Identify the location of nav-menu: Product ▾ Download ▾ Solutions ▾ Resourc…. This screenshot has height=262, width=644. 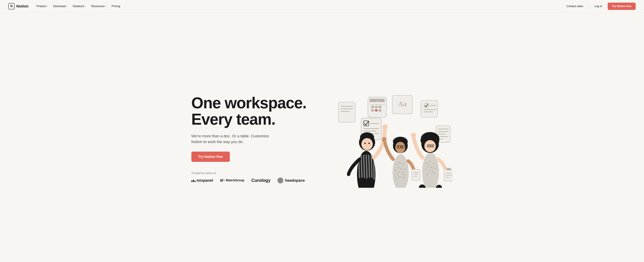
(78, 6).